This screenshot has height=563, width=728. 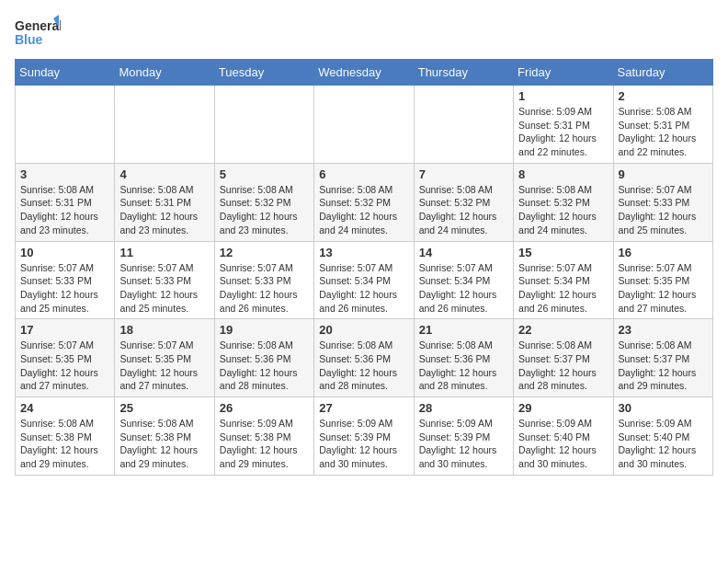 What do you see at coordinates (265, 443) in the screenshot?
I see `day-info: Sunrise: 5:09 AM Sunset: 5:38 PM Dayligh…` at bounding box center [265, 443].